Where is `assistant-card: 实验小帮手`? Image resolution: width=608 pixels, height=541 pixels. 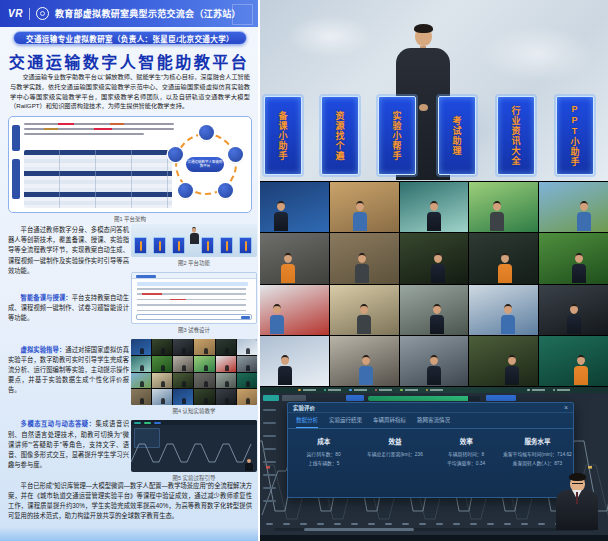 assistant-card: 实验小帮手 is located at coordinates (397, 136).